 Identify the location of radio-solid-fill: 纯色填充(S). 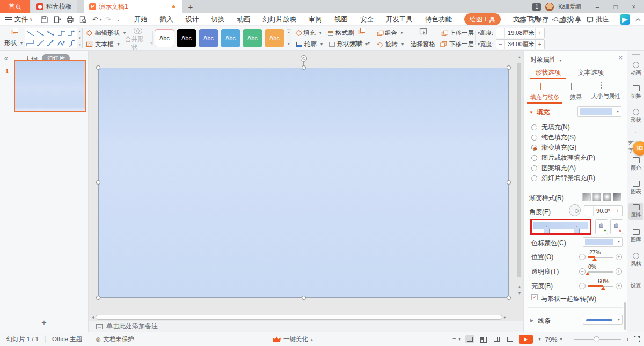
(554, 137).